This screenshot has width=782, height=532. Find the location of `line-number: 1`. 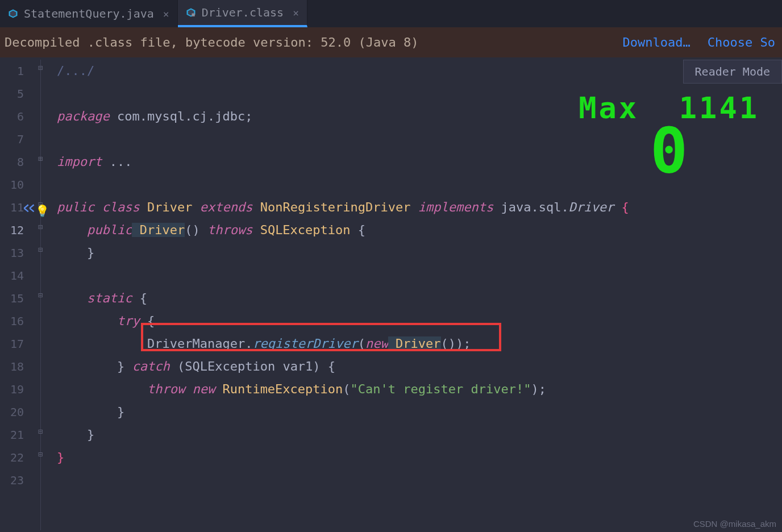

line-number: 1 is located at coordinates (12, 71).